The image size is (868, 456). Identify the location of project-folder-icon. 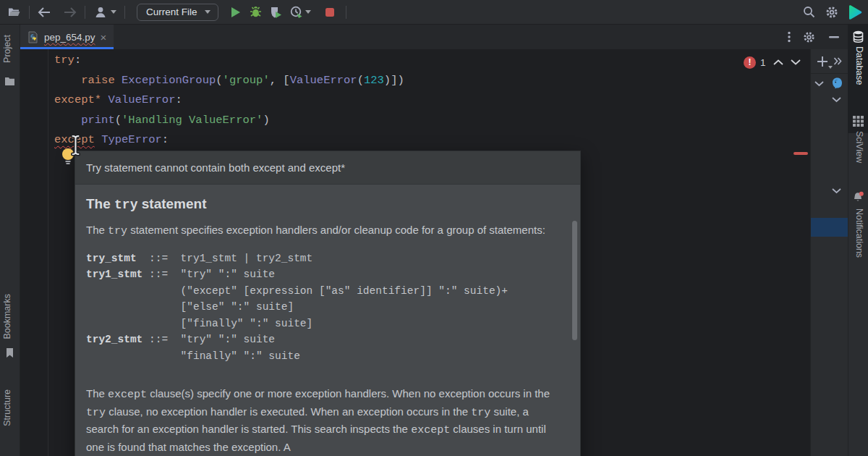
(10, 81).